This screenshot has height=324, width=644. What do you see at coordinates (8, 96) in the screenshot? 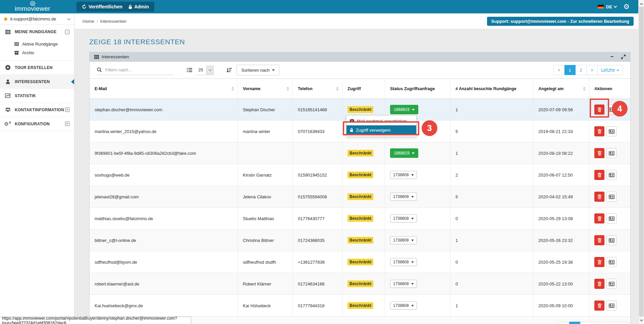
I see `chart-line-icon` at bounding box center [8, 96].